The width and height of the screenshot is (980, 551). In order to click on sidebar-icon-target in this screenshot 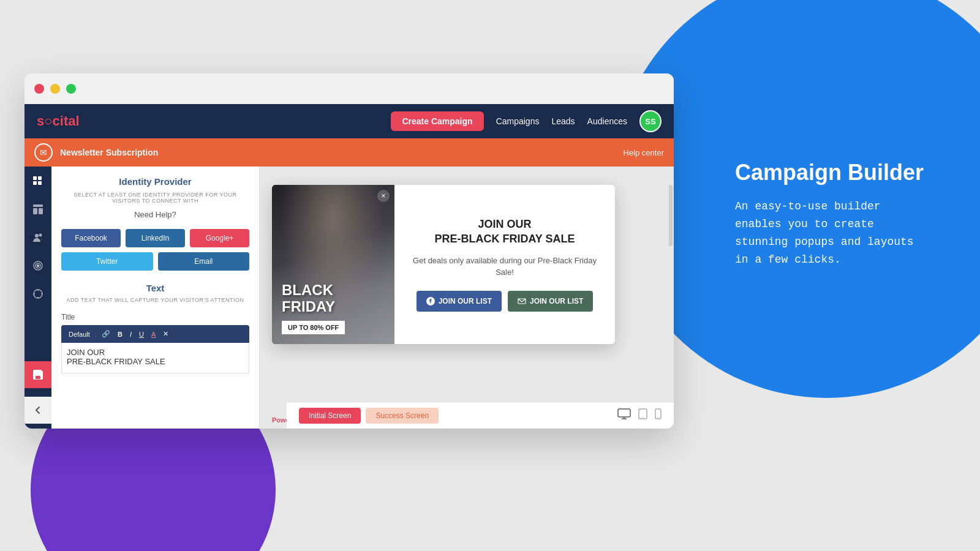, I will do `click(38, 266)`.